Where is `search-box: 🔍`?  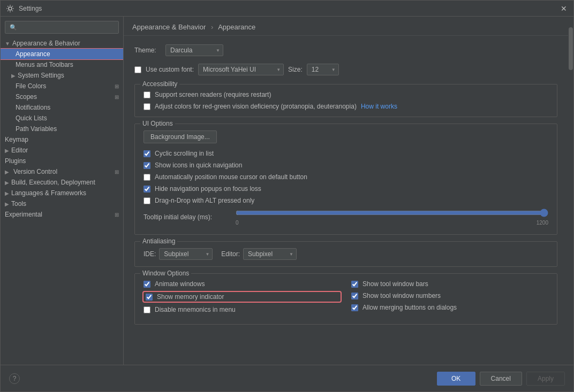 search-box: 🔍 is located at coordinates (62, 27).